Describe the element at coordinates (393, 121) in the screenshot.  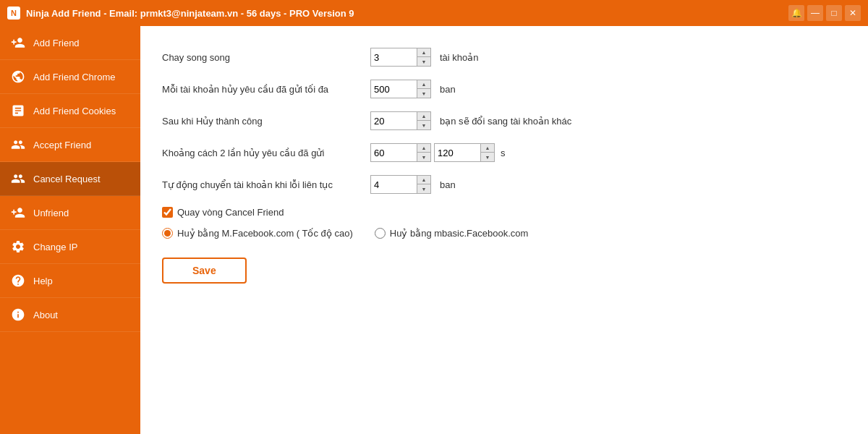
I see `input-sau-khi-huy` at that location.